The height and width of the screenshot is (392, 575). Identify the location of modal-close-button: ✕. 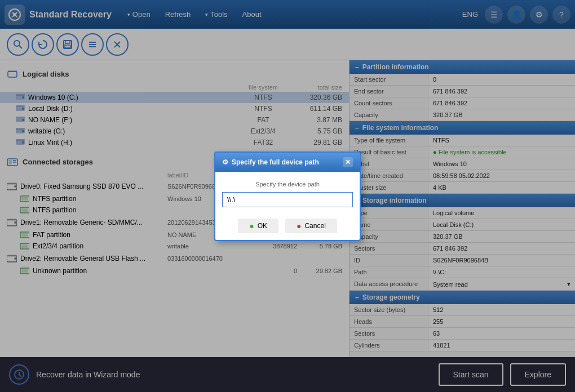
(348, 162).